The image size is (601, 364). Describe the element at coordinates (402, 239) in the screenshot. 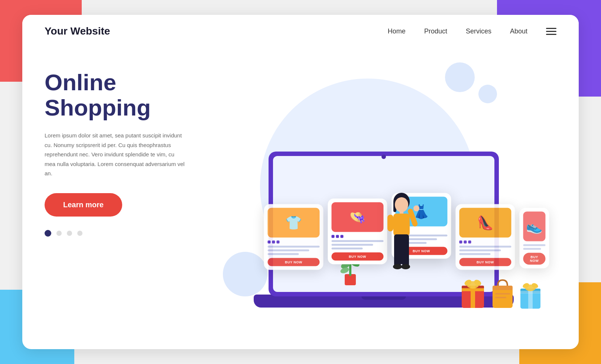

I see `woman-figure` at that location.